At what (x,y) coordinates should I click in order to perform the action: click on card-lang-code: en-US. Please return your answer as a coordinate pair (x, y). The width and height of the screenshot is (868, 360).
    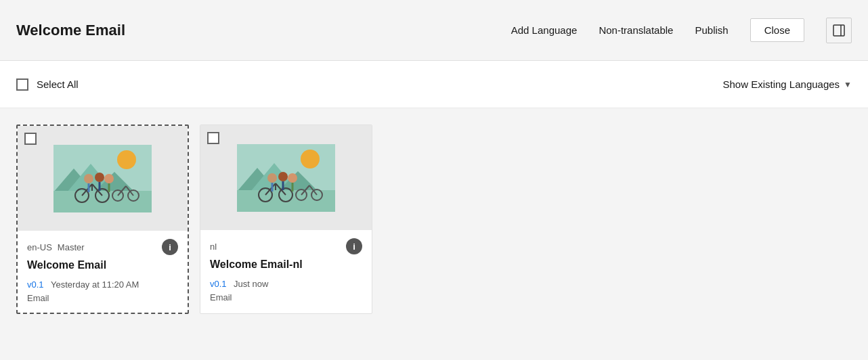
    Looking at the image, I should click on (39, 248).